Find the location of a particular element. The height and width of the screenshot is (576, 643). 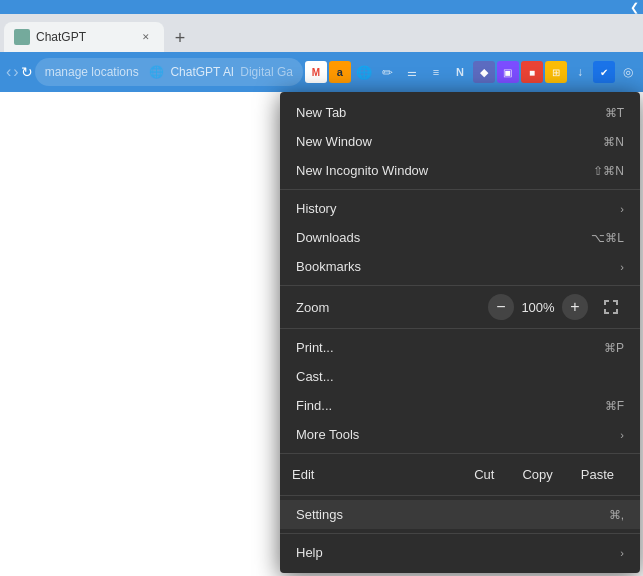

forward-button: › is located at coordinates (16, 72).